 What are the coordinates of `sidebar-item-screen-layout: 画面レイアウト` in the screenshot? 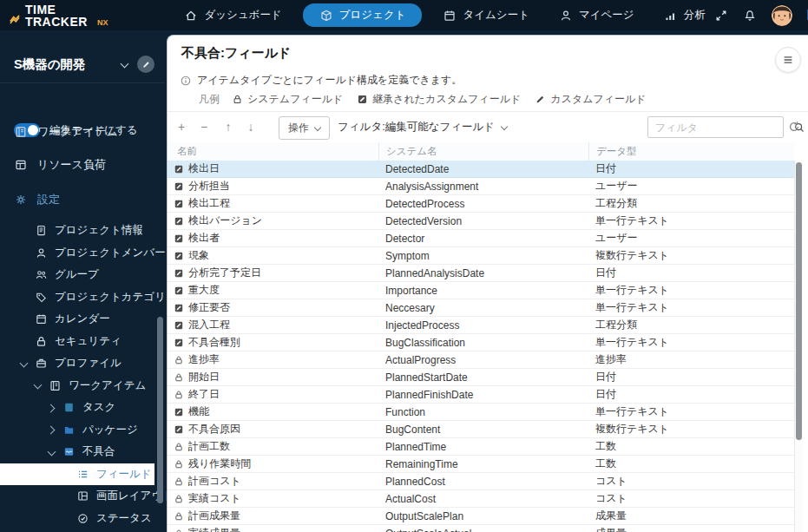 It's located at (77, 496).